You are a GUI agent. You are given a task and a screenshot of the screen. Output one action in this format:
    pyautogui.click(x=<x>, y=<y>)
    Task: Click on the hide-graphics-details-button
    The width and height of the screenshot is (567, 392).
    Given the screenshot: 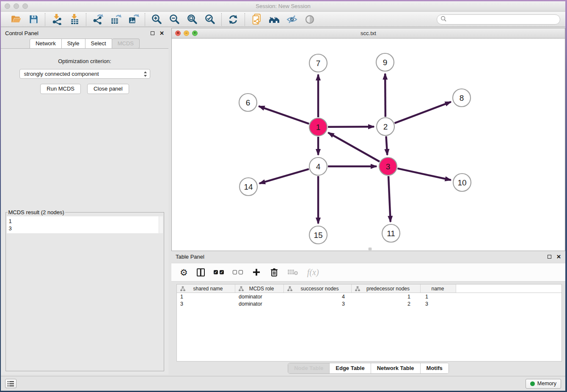 What is the action you would take?
    pyautogui.click(x=292, y=19)
    